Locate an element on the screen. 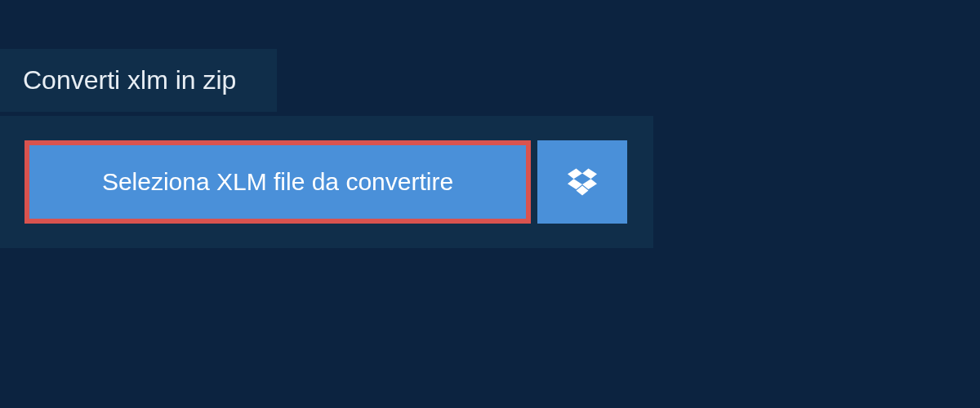 Image resolution: width=980 pixels, height=408 pixels. button-row: Seleziona XLM file da convertire is located at coordinates (327, 182).